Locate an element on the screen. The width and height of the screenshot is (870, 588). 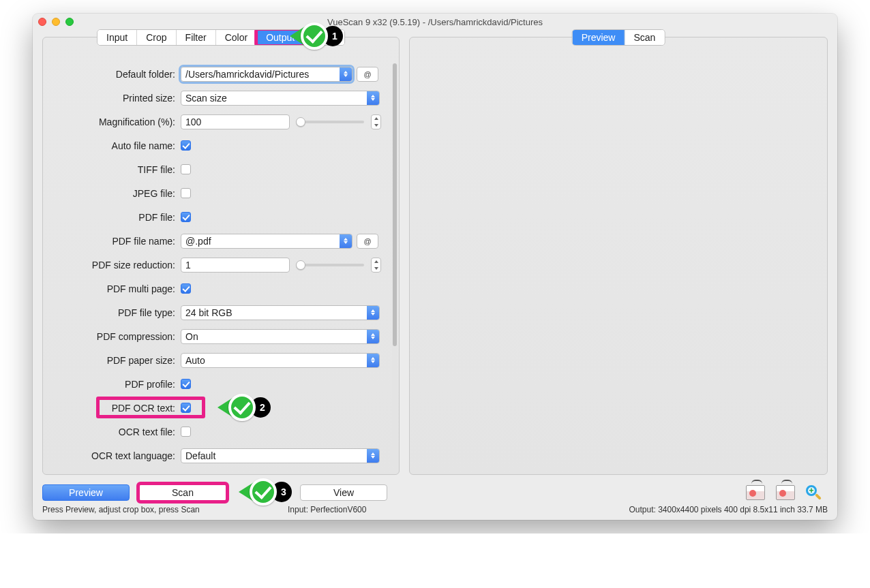
pdf-file-type-select: 24 bit RGB is located at coordinates (280, 313).